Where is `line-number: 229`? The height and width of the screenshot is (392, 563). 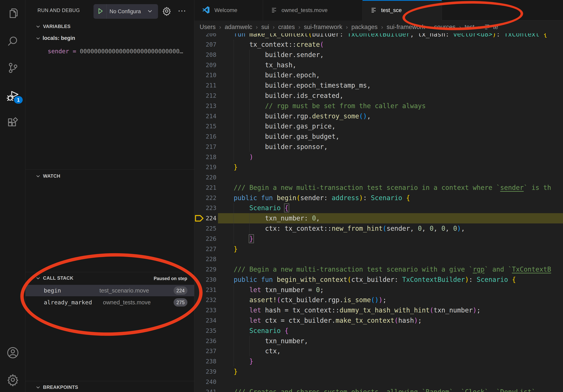
line-number: 229 is located at coordinates (205, 269).